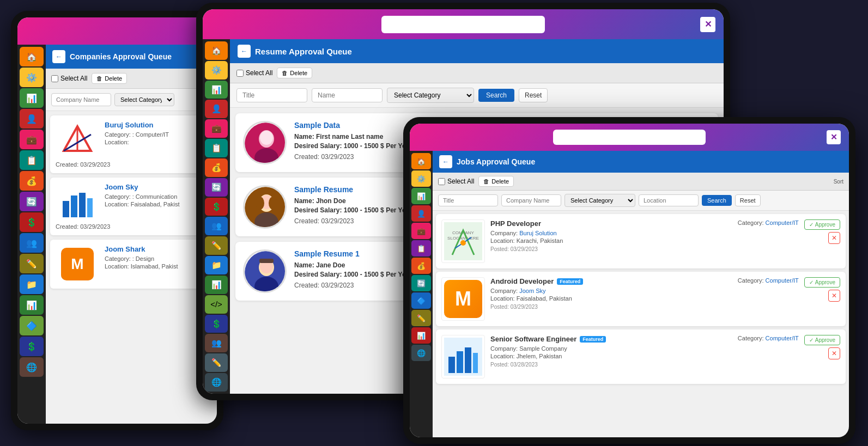 This screenshot has width=868, height=446. Describe the element at coordinates (421, 213) in the screenshot. I see `sidebar3-item-user: 👤` at that location.